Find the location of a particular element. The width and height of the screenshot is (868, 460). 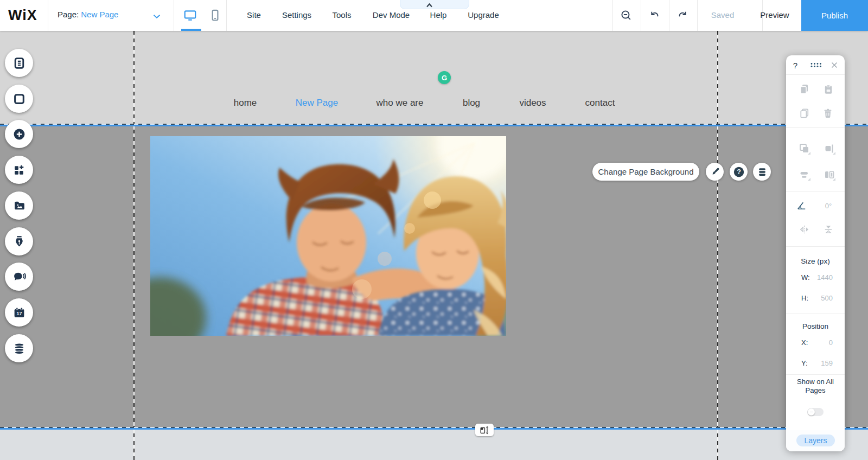

menu-tools: Tools is located at coordinates (342, 15).